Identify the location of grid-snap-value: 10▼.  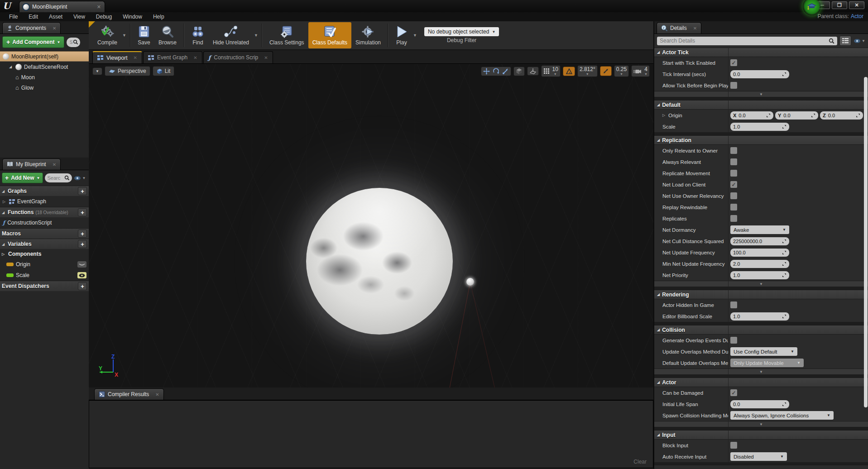
(555, 71).